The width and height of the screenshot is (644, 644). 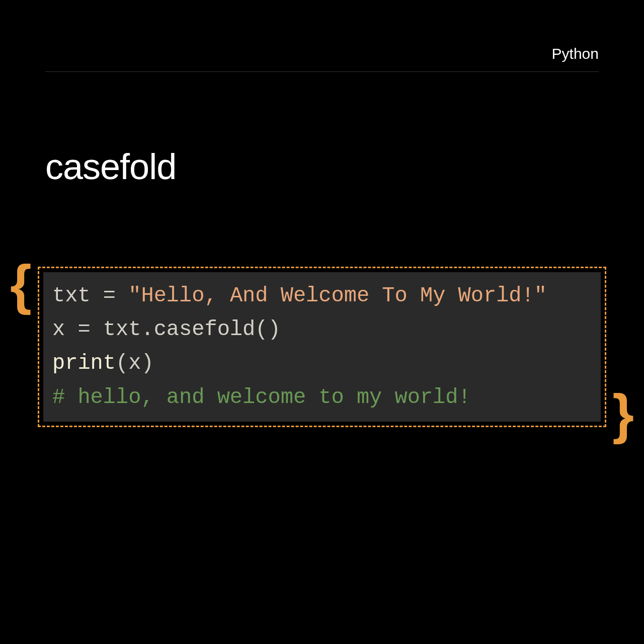 What do you see at coordinates (135, 363) in the screenshot?
I see `code-argument: x` at bounding box center [135, 363].